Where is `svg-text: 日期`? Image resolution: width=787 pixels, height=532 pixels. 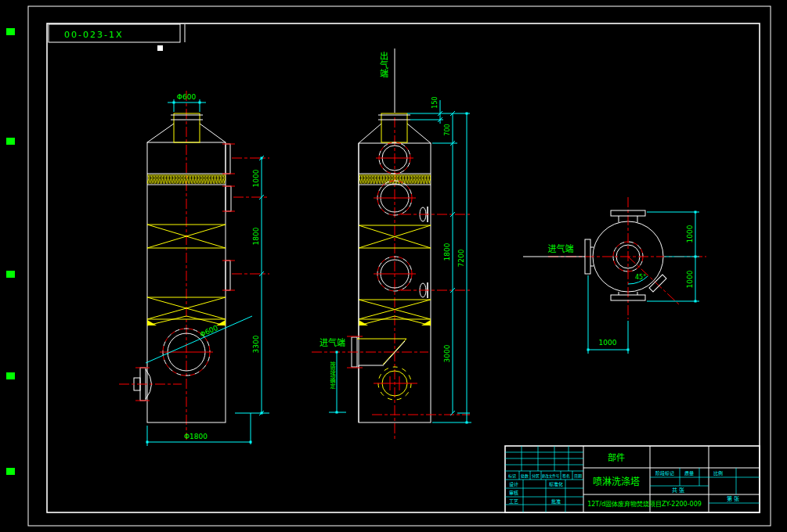 svg-text: 日期 is located at coordinates (578, 476).